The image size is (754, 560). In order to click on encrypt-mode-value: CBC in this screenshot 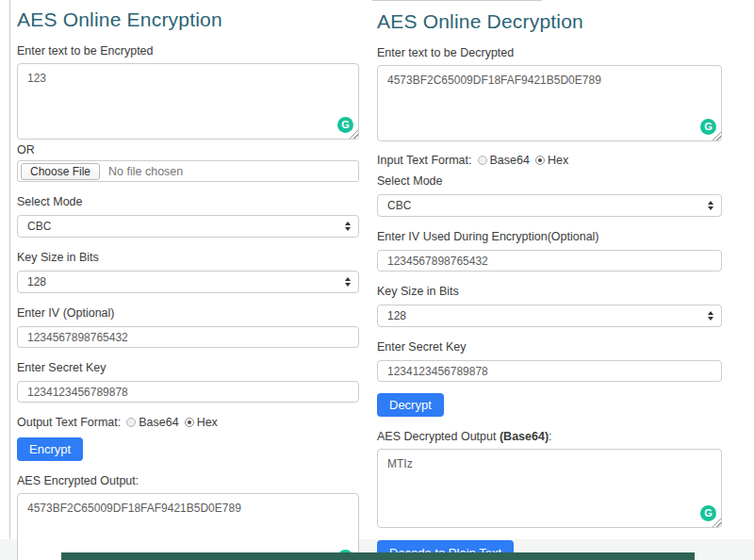, I will do `click(40, 226)`.